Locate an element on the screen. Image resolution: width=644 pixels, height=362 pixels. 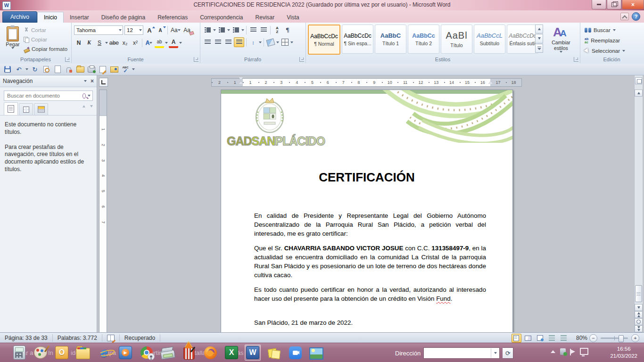
nav-tab-results is located at coordinates (41, 109).